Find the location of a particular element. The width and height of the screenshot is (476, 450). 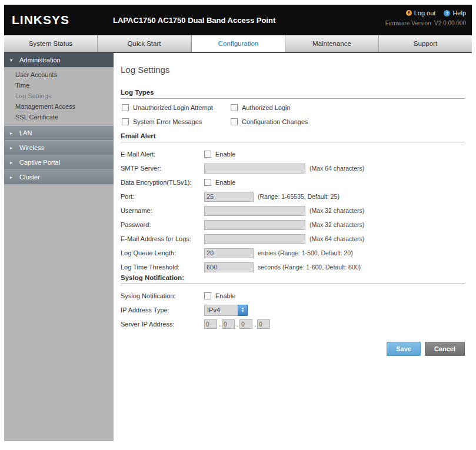

tab-system-status: System Status is located at coordinates (51, 44).